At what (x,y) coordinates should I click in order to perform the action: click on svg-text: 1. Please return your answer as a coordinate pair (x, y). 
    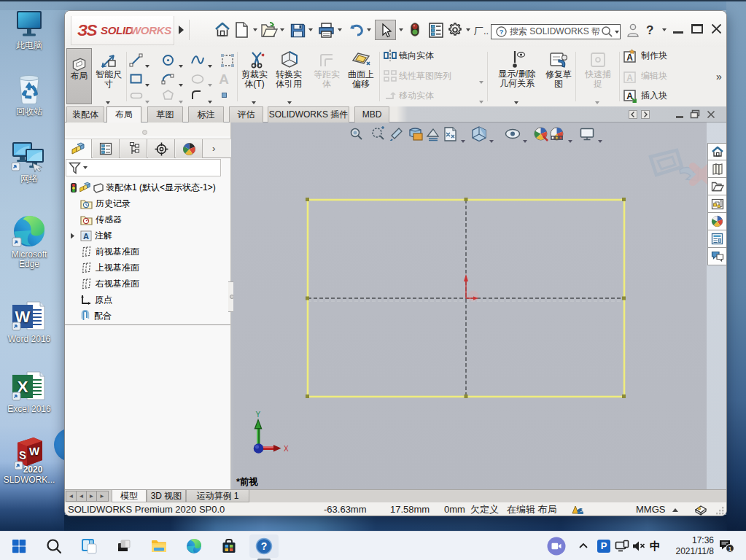
    Looking at the image, I should click on (729, 549).